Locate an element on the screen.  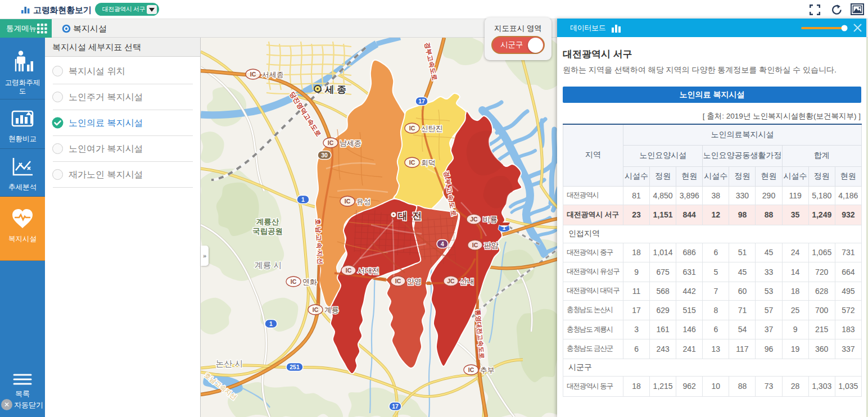
svg-text: 세 종 is located at coordinates (336, 90).